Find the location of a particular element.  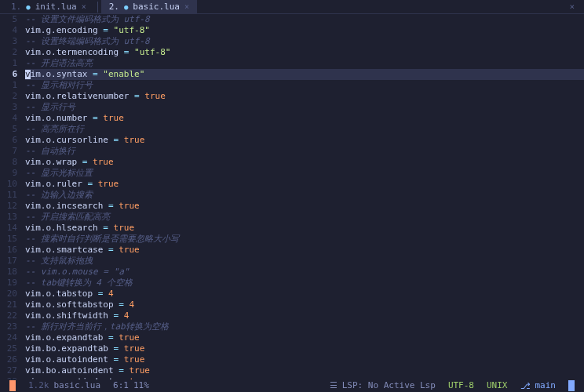

code-line: vim.o.softtabstop = 4 is located at coordinates (305, 305).